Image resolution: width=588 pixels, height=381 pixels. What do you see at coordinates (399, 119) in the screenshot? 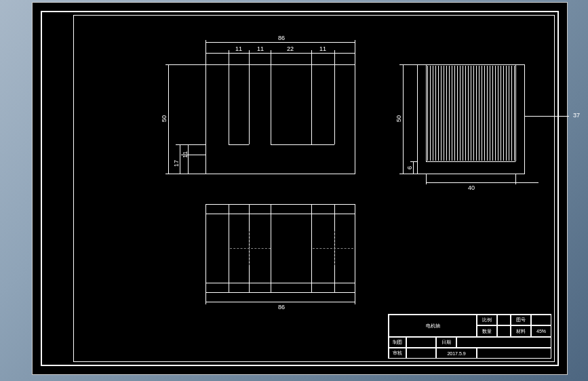
I see `dim-right-height: 50` at bounding box center [399, 119].